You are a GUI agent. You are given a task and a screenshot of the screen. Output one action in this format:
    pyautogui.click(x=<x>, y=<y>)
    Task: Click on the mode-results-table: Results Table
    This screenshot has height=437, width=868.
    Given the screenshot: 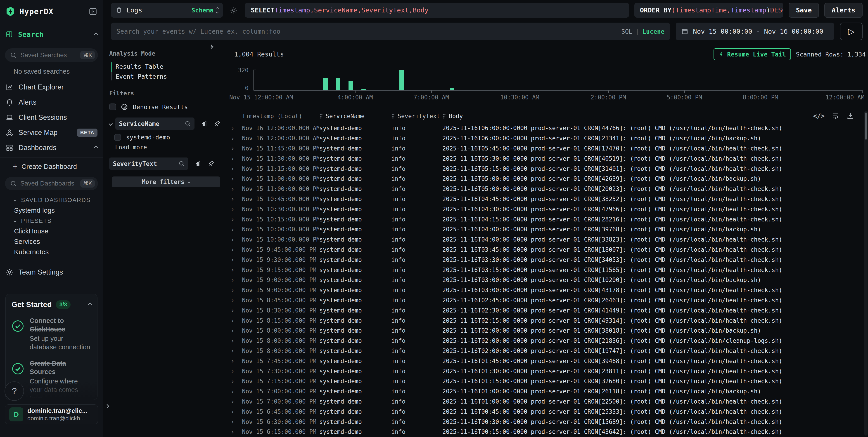 What is the action you would take?
    pyautogui.click(x=170, y=67)
    